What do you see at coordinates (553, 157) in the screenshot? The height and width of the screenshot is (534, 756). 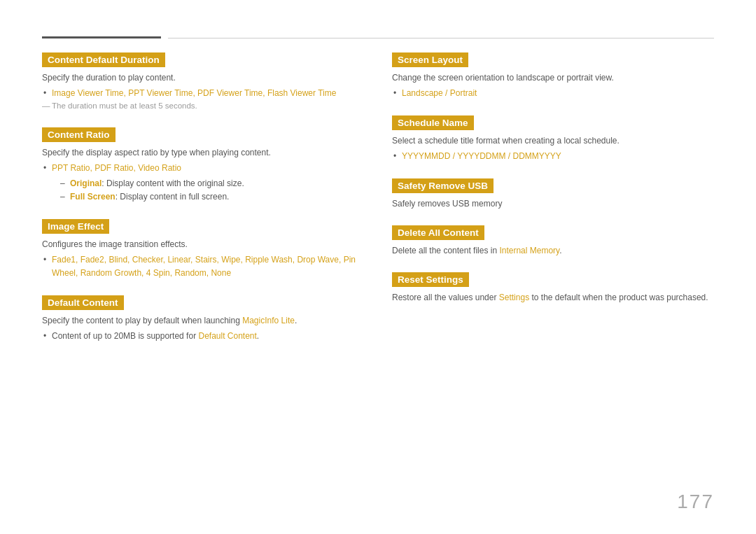 I see `bullet-list-schedule-name: YYYYMMDD / YYYYDDMM / DDMMYYYY` at bounding box center [553, 157].